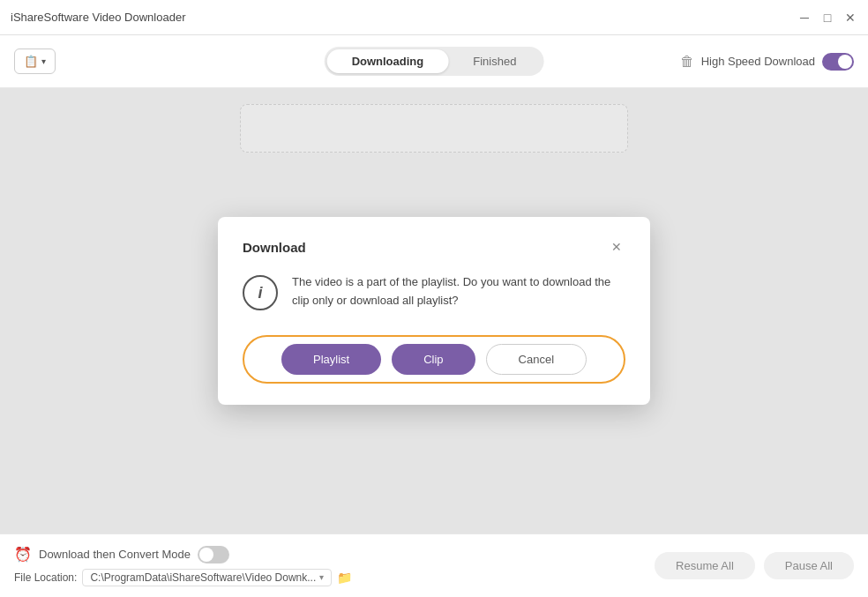 The width and height of the screenshot is (868, 597). What do you see at coordinates (332, 360) in the screenshot?
I see `playlist-button: Playlist` at bounding box center [332, 360].